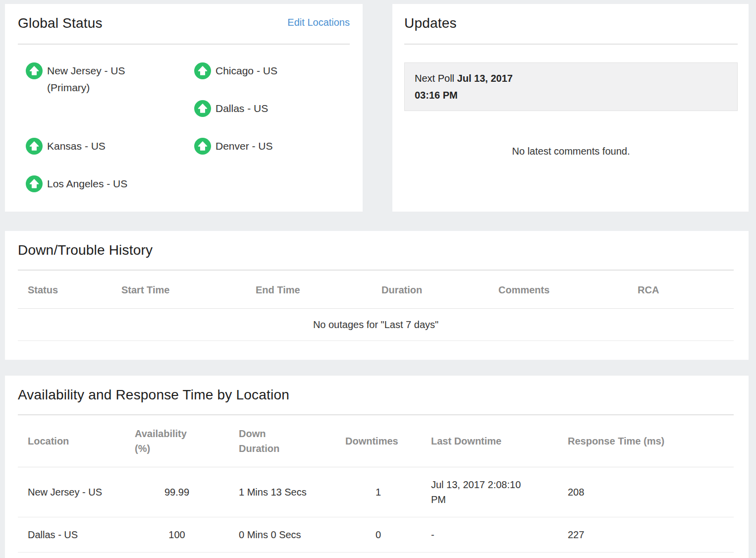 The height and width of the screenshot is (558, 756). Describe the element at coordinates (376, 441) in the screenshot. I see `availability-header-row: Location Availability (%) Down Duration …` at that location.